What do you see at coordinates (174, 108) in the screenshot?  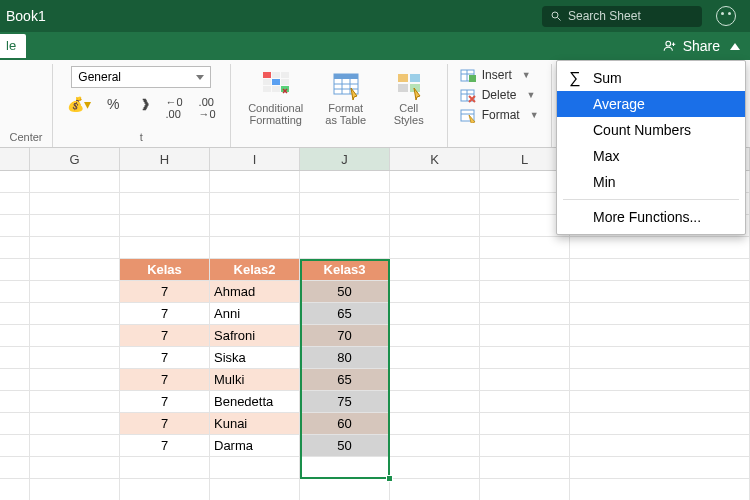 I see `increase-decimal-icon: ←0.00` at bounding box center [174, 108].